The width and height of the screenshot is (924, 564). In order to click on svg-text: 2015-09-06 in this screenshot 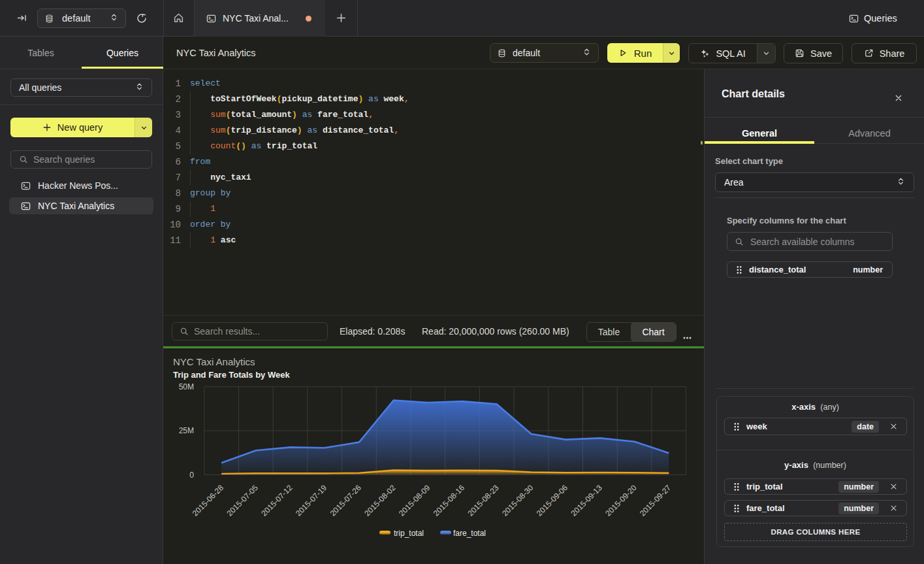, I will do `click(552, 501)`.